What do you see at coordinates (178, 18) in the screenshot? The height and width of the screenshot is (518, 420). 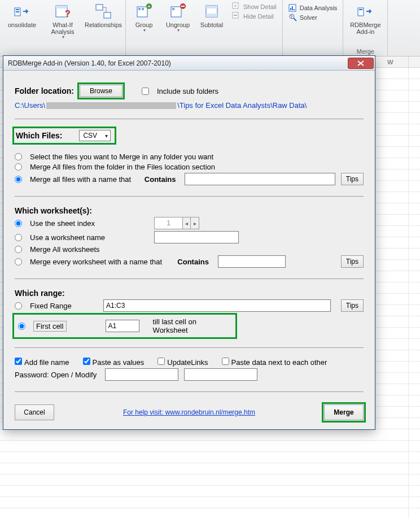 I see `ungroup-button: Ungroup` at bounding box center [178, 18].